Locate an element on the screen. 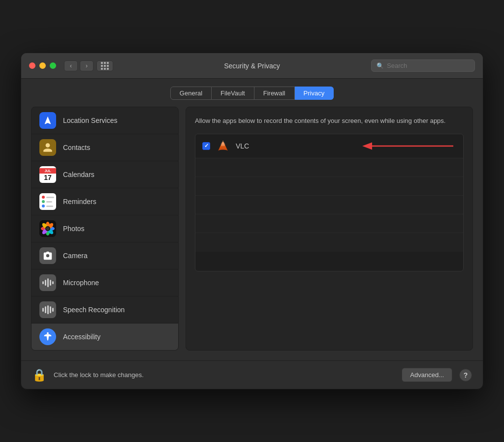 The image size is (504, 442). advanced-button: Advanced... is located at coordinates (427, 375).